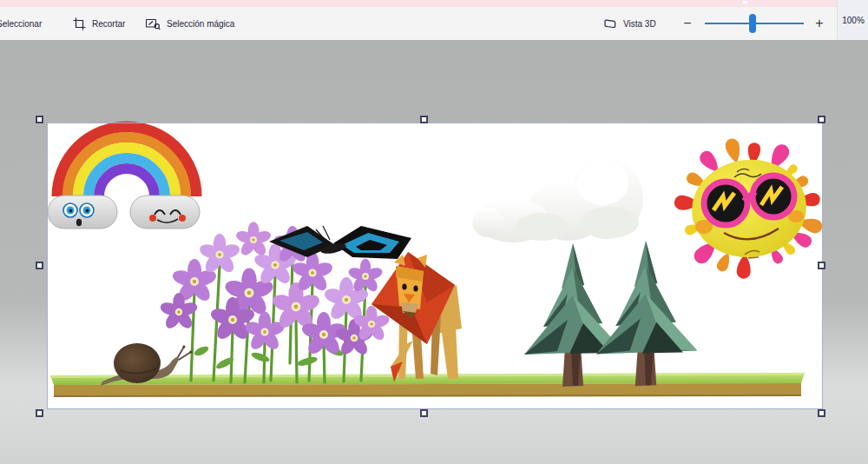 The image size is (868, 464). I want to click on zoom-slider-center-notch, so click(745, 2).